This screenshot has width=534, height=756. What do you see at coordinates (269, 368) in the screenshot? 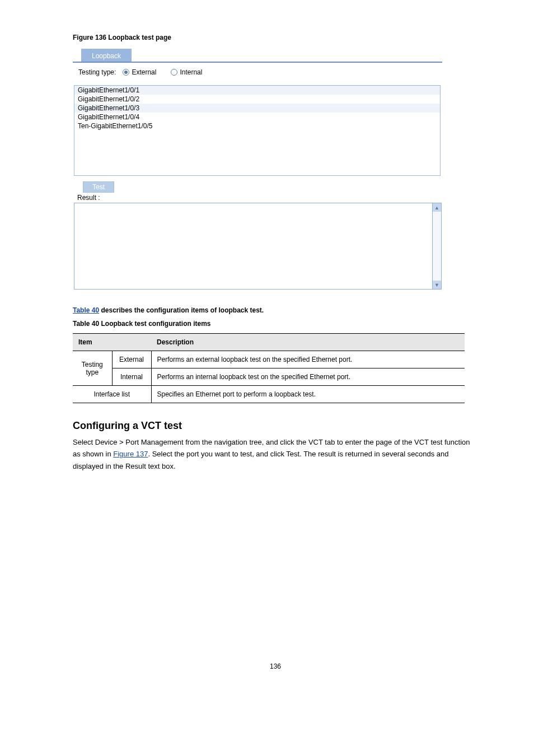
I see `config-items-table: Item Description Testing type External P…` at bounding box center [269, 368].